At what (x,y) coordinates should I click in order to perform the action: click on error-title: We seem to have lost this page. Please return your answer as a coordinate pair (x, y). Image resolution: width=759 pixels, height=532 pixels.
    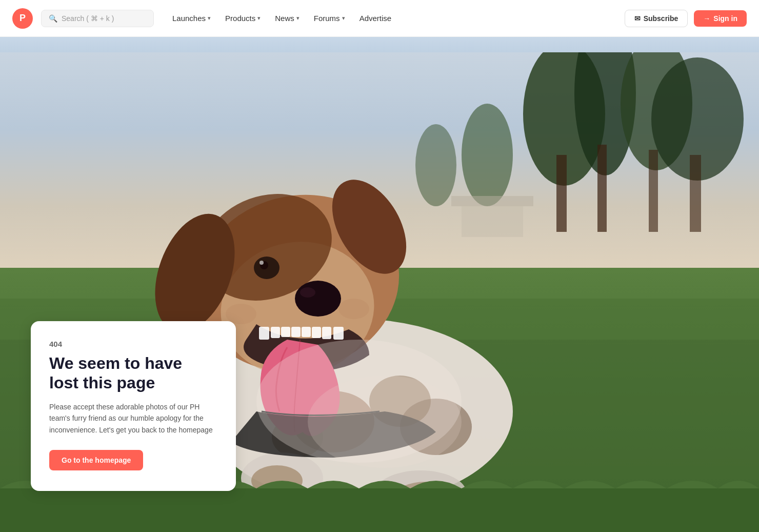
    Looking at the image, I should click on (133, 373).